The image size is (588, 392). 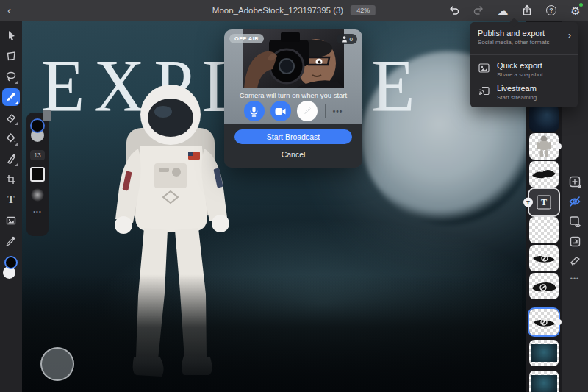 I want to click on brush-options-panel: 13 •••, so click(x=37, y=174).